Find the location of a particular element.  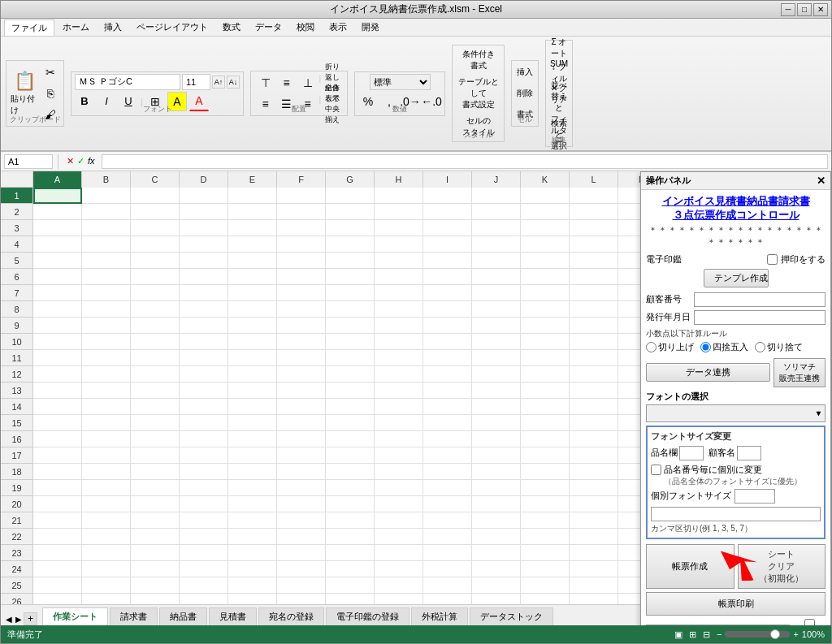

template-create-button: テンプレ作成 is located at coordinates (736, 278).